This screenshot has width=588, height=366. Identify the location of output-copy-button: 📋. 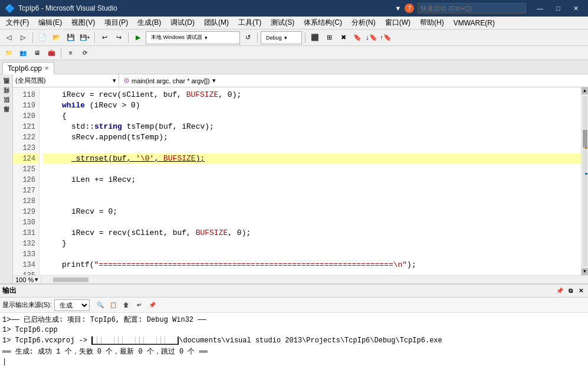
(113, 305).